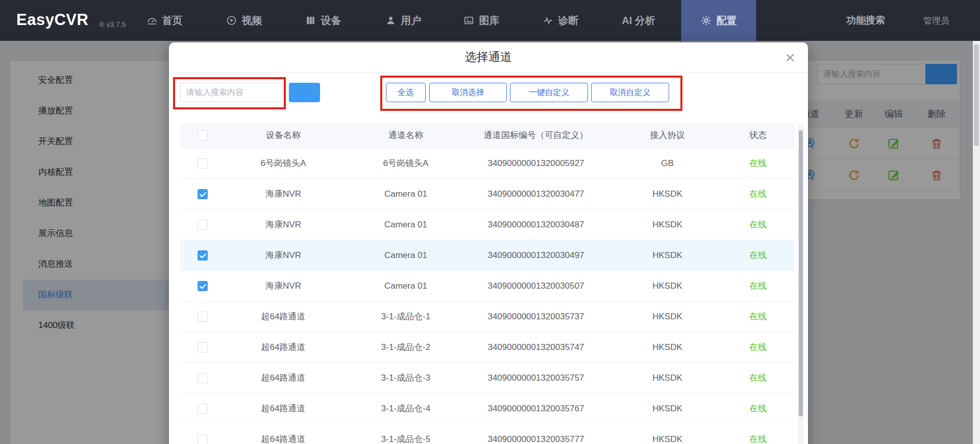 This screenshot has width=980, height=444. I want to click on table-row: 超64路通道 3-1-成品仓-2 34090000001320035747 HK…, so click(487, 347).